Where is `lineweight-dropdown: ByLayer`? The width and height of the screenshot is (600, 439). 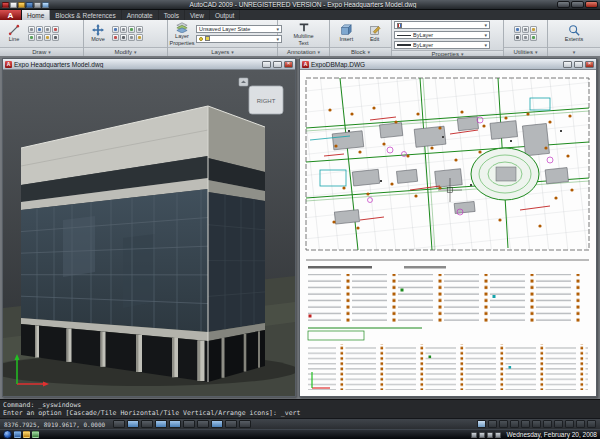 lineweight-dropdown: ByLayer is located at coordinates (442, 45).